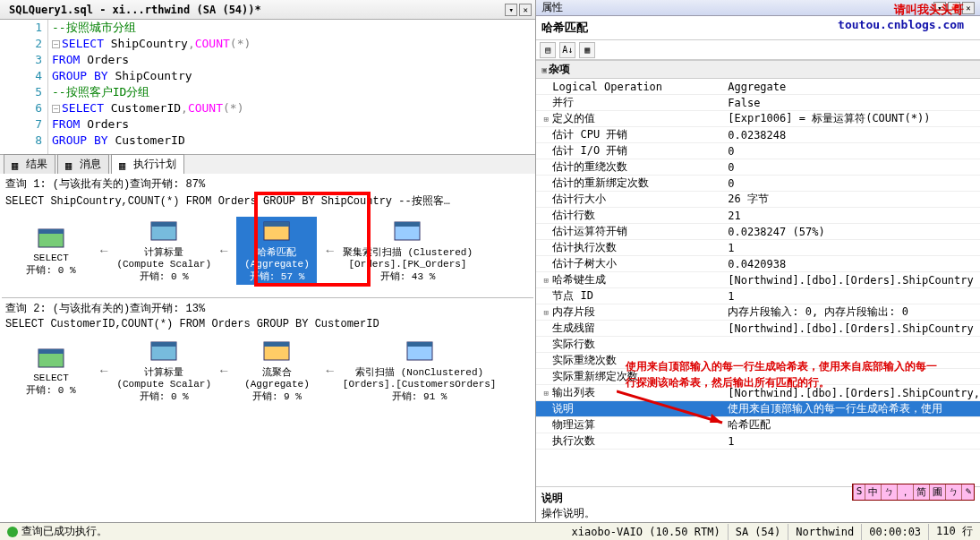  What do you see at coordinates (511, 10) in the screenshot?
I see `tab-dropdown-button: ▾` at bounding box center [511, 10].